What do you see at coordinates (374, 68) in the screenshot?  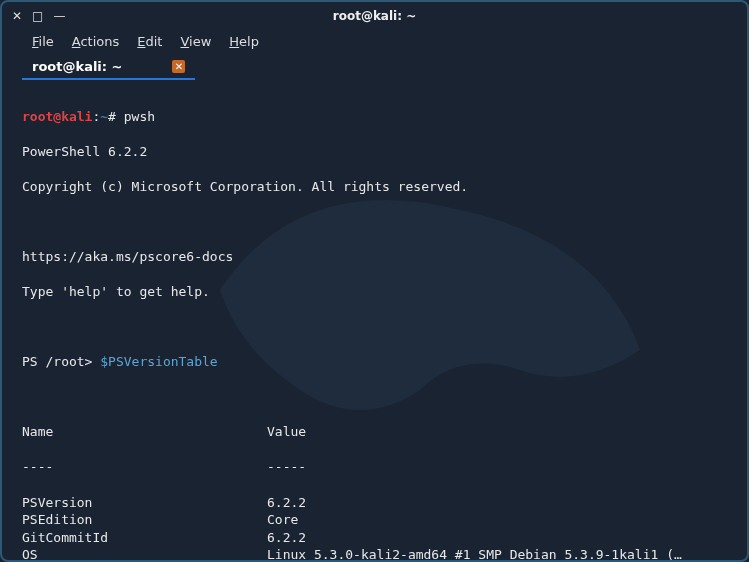 I see `tabstrip: root@kali: ~ ✕` at bounding box center [374, 68].